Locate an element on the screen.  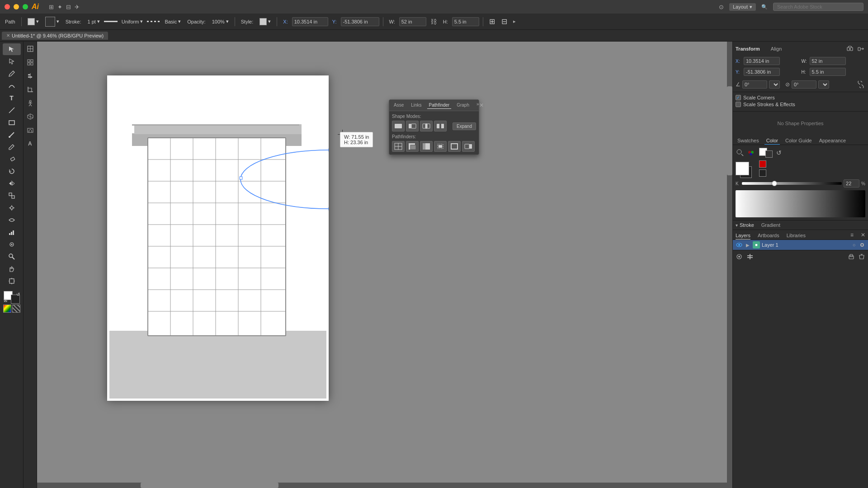
transform-link-icon is located at coordinates (861, 84).